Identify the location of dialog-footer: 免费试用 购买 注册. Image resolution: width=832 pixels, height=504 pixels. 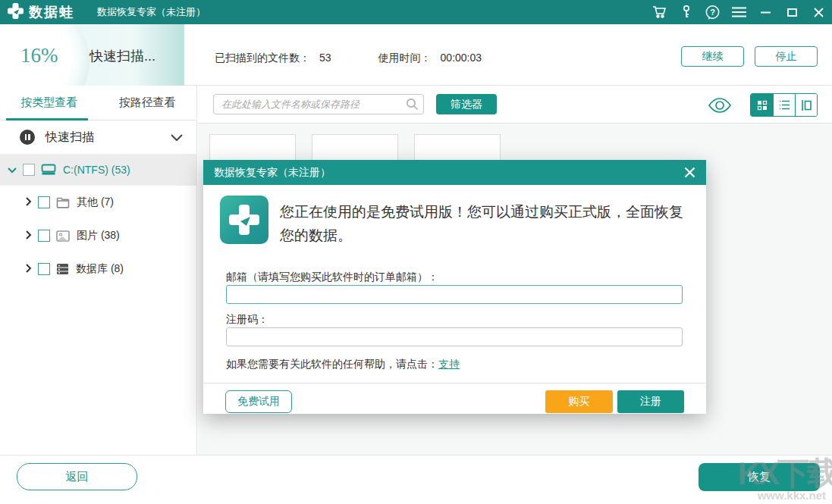
(455, 399).